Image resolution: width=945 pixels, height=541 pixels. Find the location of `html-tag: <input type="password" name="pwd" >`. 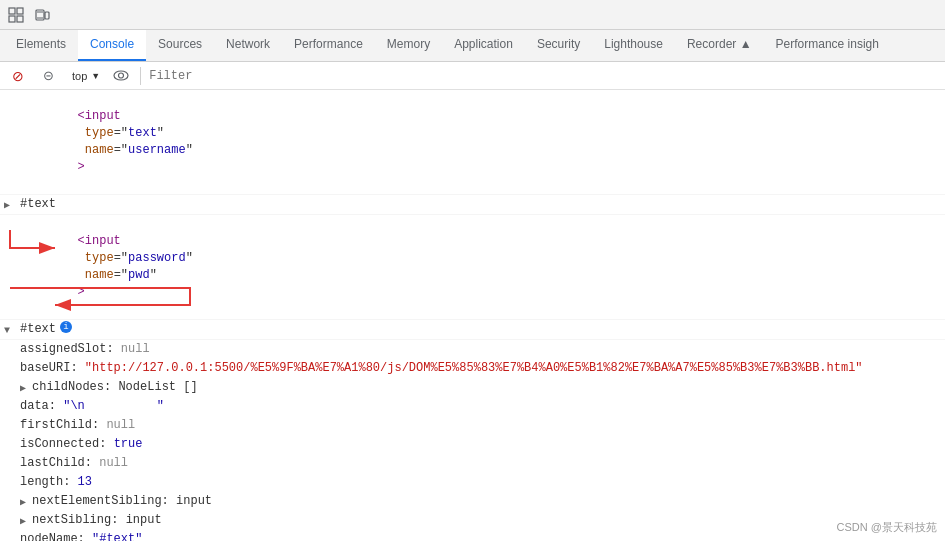

html-tag: <input type="password" name="pwd" > is located at coordinates (106, 267).